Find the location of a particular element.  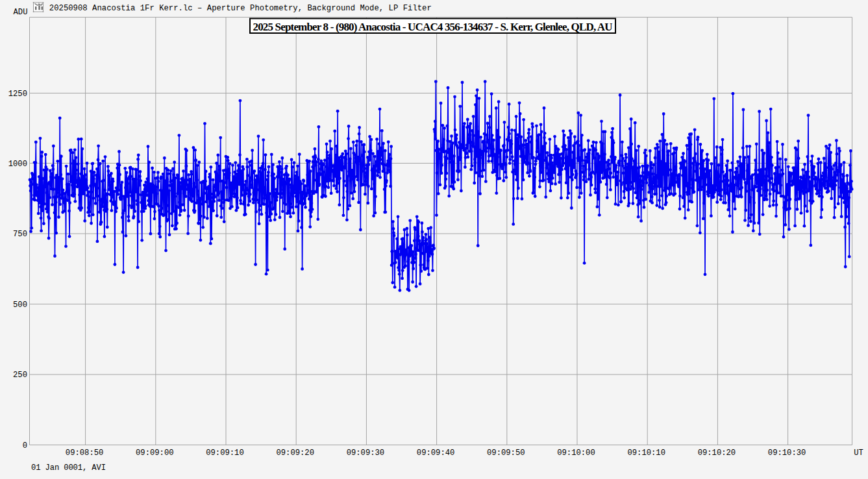

svg-text:20250908 Anacostia 1Fr Kerr.lc: 20250908 Anacostia 1Fr Kerr.lc – Apertur… is located at coordinates (240, 8).